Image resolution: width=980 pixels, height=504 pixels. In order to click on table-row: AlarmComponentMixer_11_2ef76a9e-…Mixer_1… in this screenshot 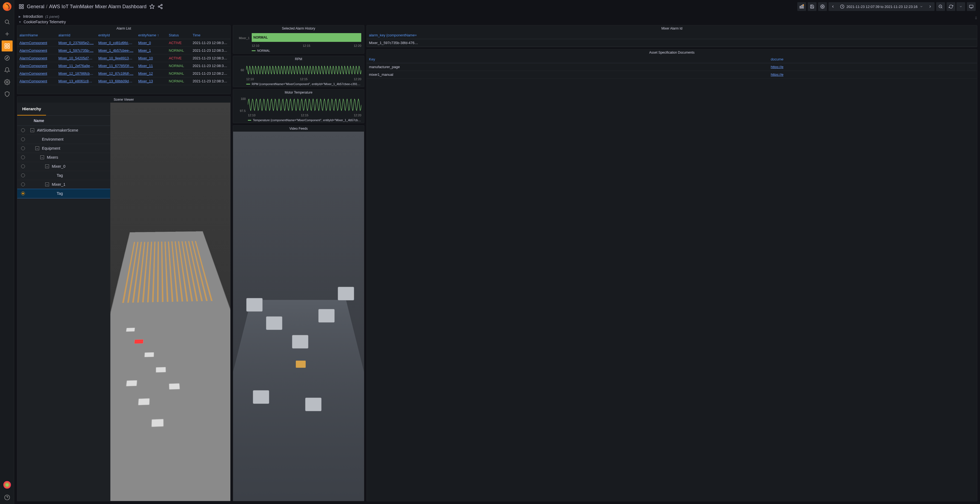, I will do `click(124, 66)`.